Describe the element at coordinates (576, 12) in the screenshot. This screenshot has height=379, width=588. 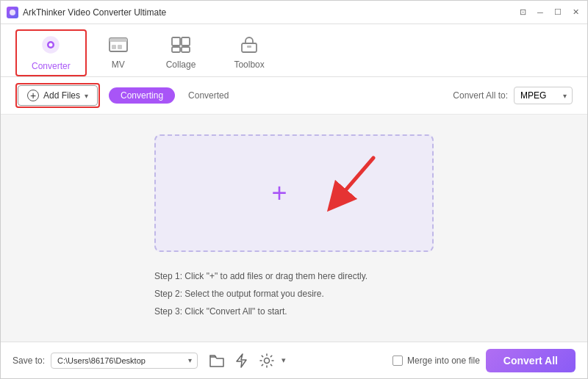
I see `close-btn: ✕` at that location.